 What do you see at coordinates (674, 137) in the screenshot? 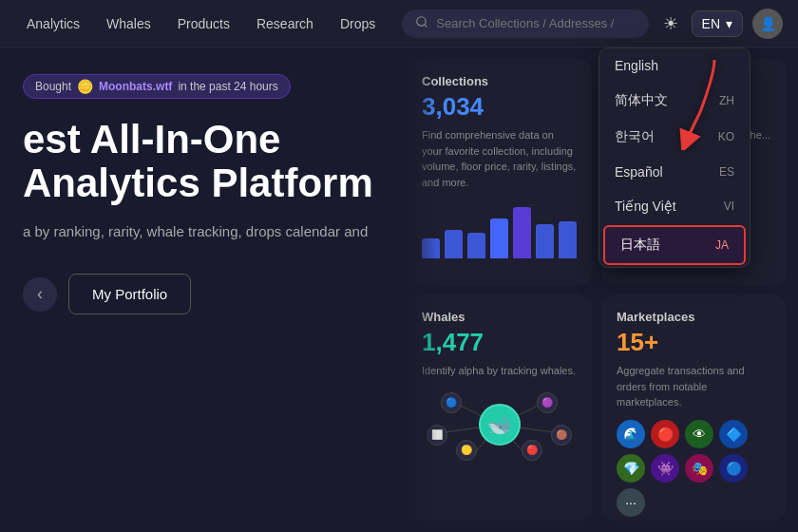
I see `lang-option-ko: 한국어 KO` at bounding box center [674, 137].